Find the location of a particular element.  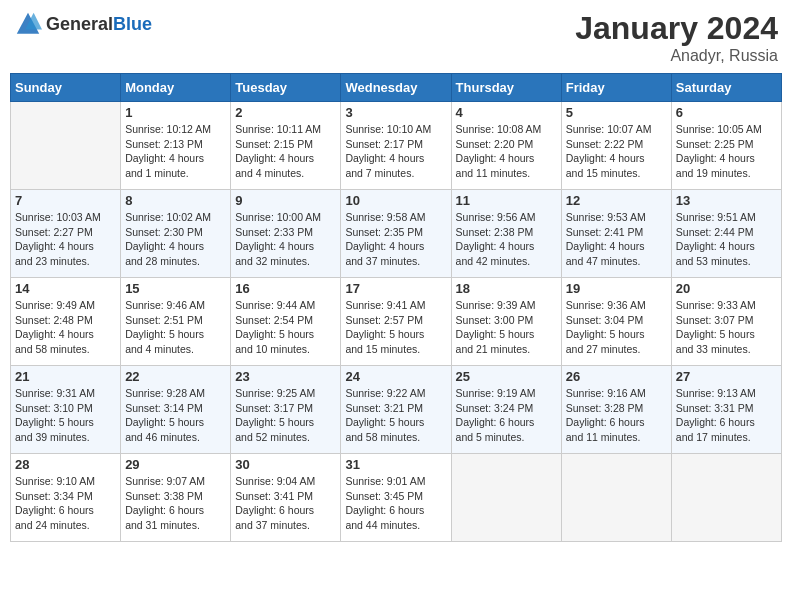

weekday-row: SundayMondayTuesdayWednesdayThursdayFrid… is located at coordinates (396, 88).